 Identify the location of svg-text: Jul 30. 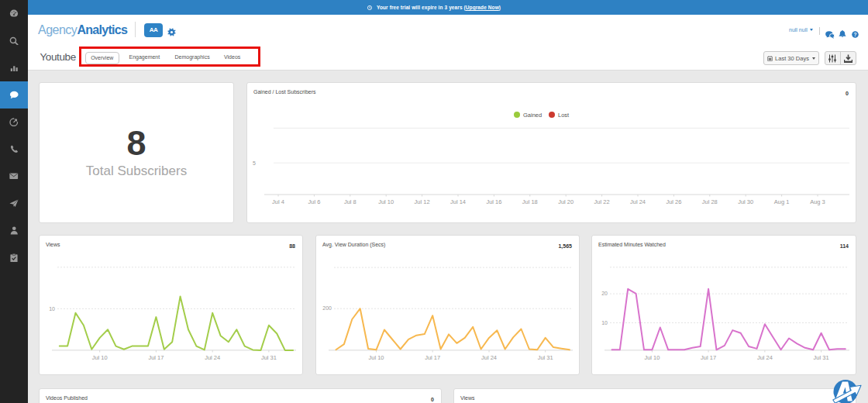
(746, 202).